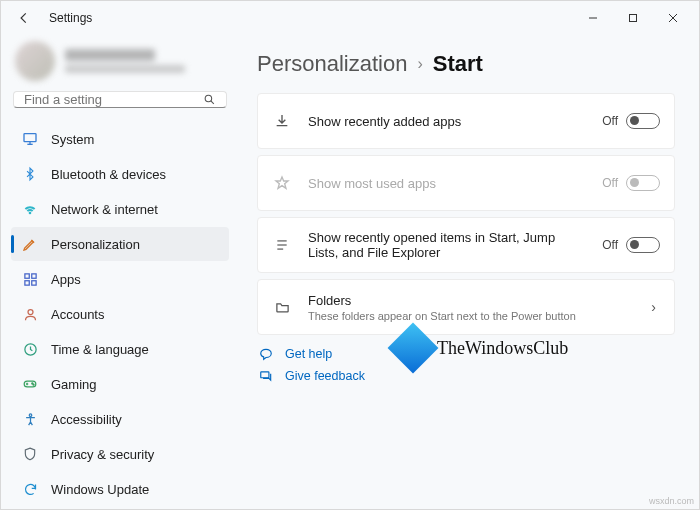 The height and width of the screenshot is (510, 700). I want to click on maximize-button, so click(633, 18).